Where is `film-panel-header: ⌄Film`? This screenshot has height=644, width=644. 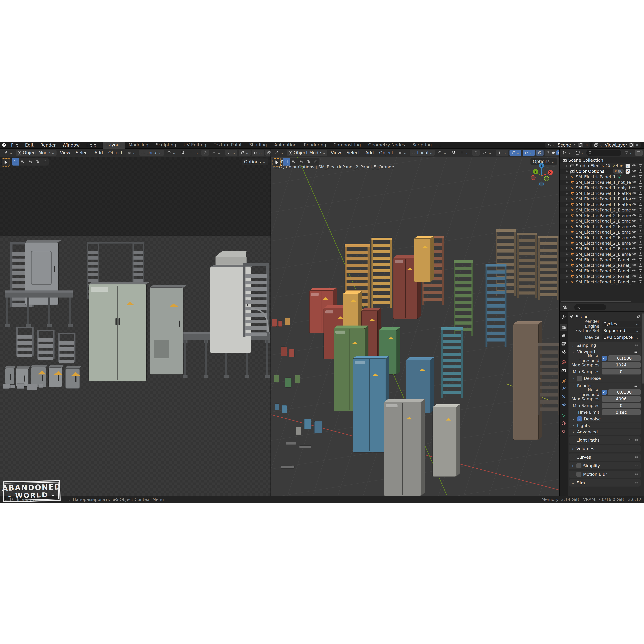 film-panel-header: ⌄Film is located at coordinates (605, 483).